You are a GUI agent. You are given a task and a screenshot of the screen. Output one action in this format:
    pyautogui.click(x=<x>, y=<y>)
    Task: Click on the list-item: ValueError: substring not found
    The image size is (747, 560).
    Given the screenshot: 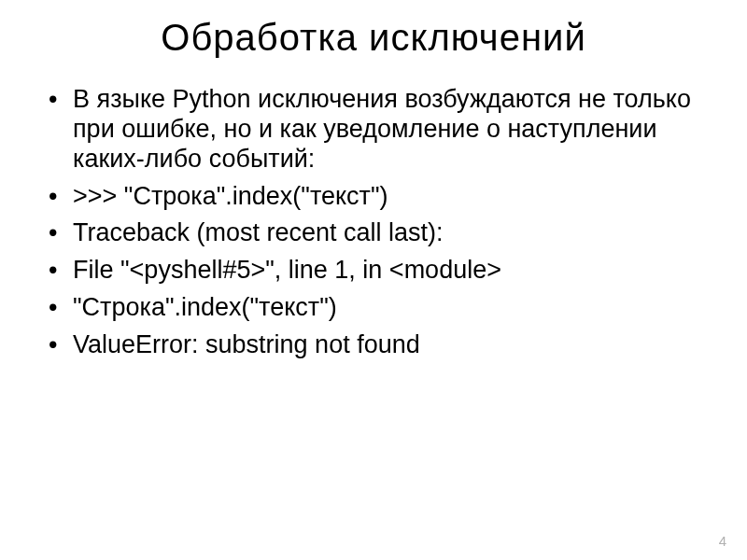 What is the action you would take?
    pyautogui.click(x=374, y=345)
    